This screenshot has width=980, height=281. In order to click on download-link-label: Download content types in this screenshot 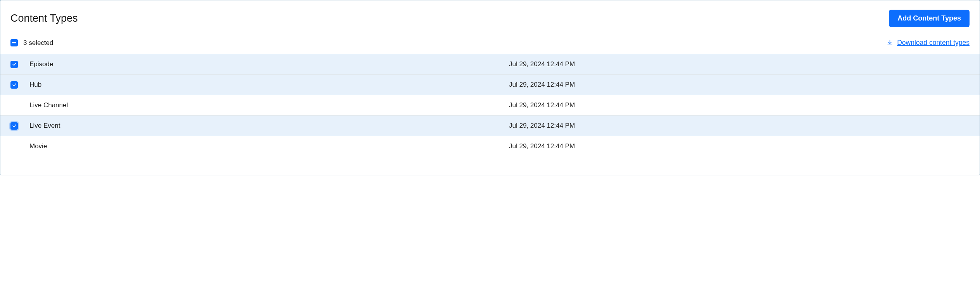, I will do `click(933, 43)`.